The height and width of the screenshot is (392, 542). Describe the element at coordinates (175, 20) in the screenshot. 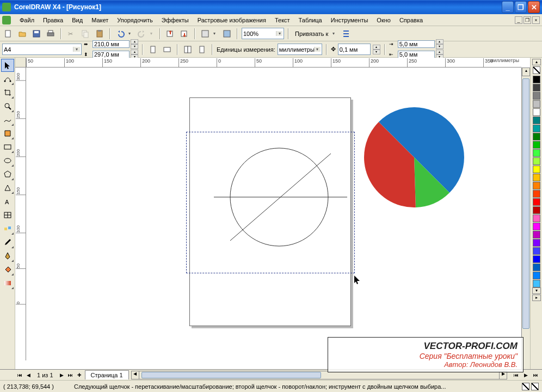

I see `menu-effects: Эффекты` at that location.